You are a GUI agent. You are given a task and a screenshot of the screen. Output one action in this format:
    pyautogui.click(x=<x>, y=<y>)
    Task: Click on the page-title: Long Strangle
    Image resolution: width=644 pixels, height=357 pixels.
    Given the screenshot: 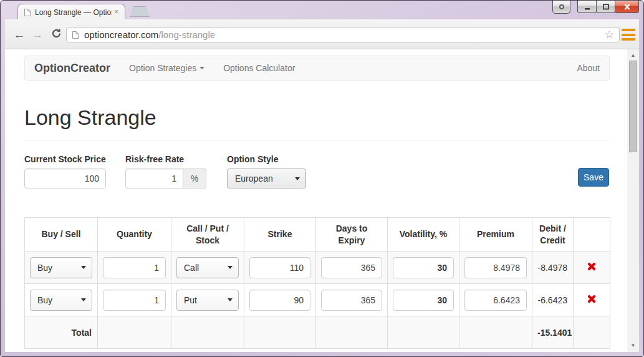 What is the action you would take?
    pyautogui.click(x=317, y=117)
    